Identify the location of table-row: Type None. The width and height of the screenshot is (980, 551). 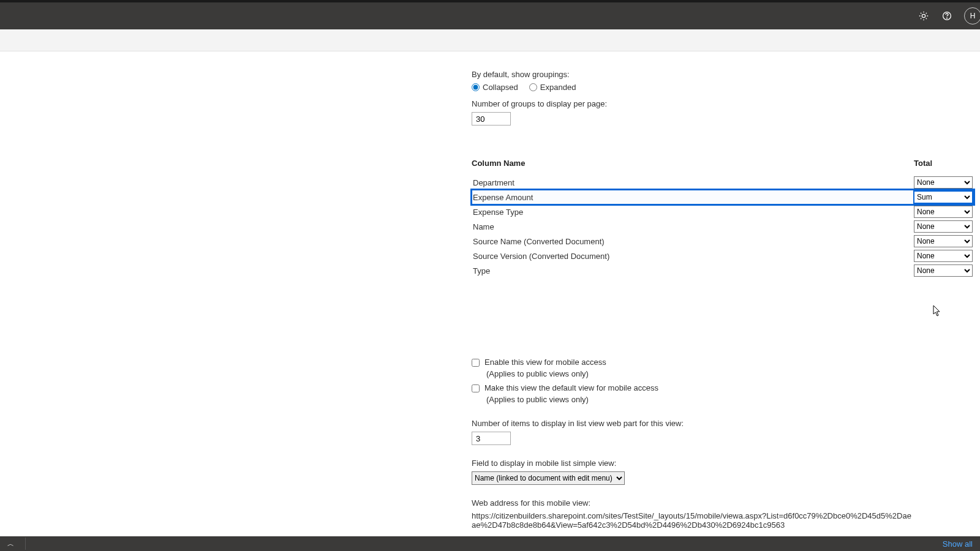
(723, 271).